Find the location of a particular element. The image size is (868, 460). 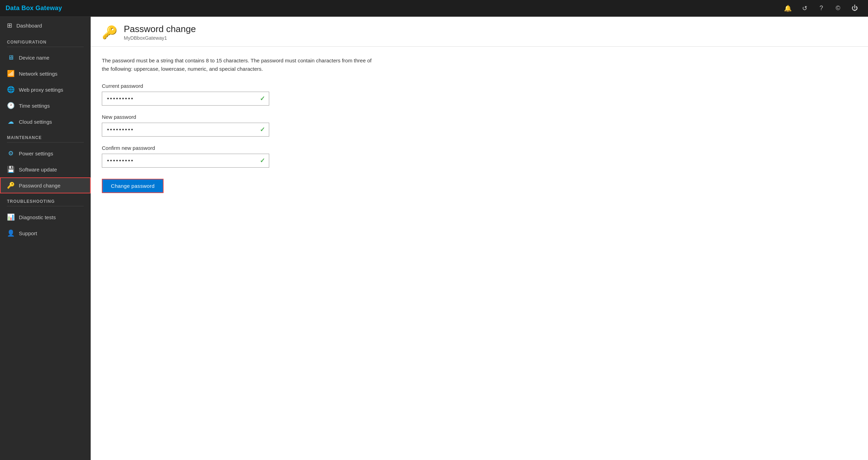

power-settings-icon: ⚙ is located at coordinates (11, 153).